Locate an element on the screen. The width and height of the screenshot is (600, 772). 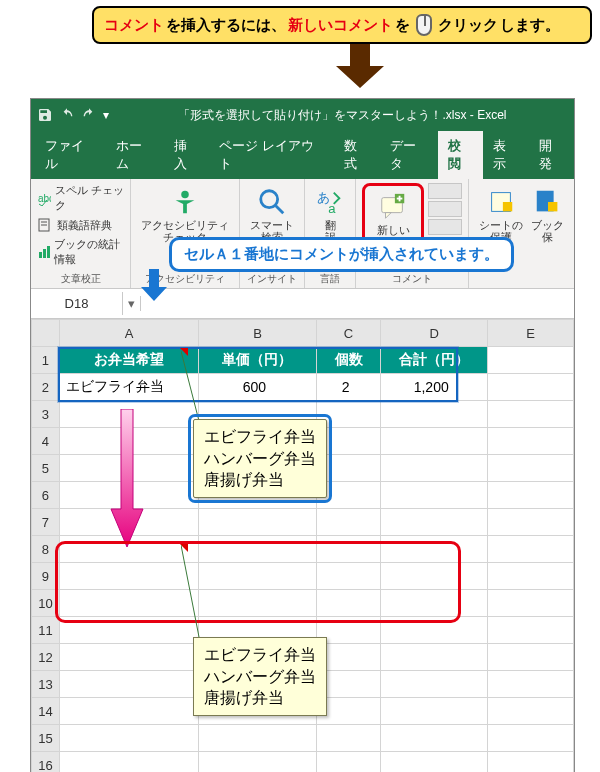
spell-check-label: スペル チェック is located at coordinates (90, 198).